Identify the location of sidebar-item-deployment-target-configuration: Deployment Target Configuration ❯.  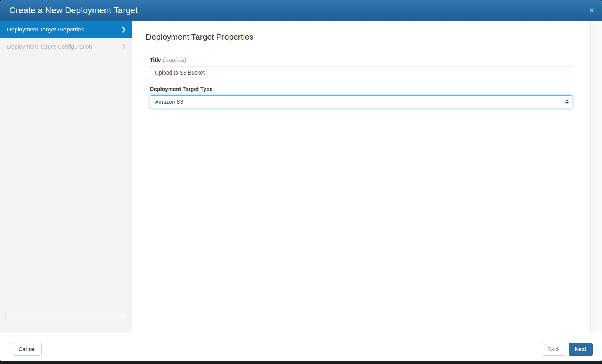
(66, 46).